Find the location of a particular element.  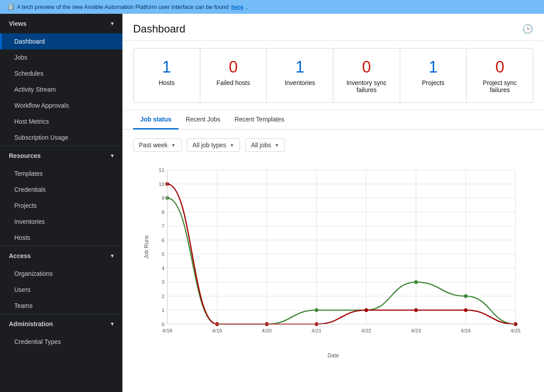

stat-label-project-sync-failures: Project sync failures is located at coordinates (499, 86).